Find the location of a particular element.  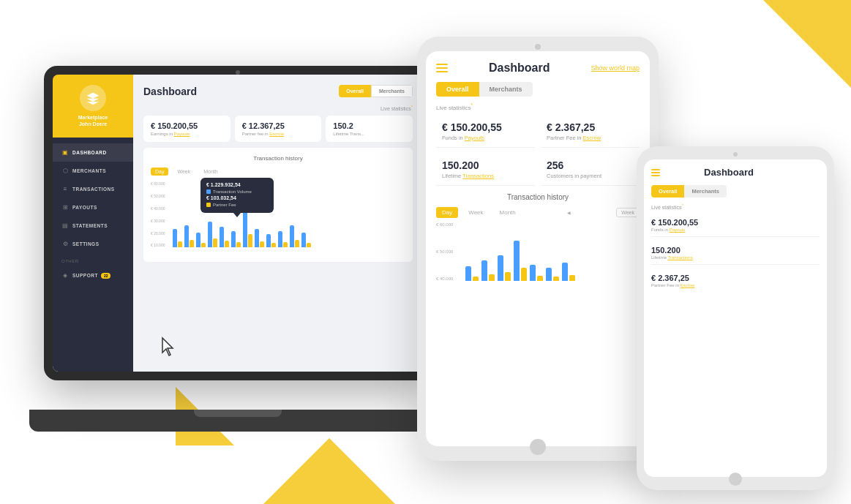

sidebar-item-support: ◈ Support 22 is located at coordinates (93, 275).